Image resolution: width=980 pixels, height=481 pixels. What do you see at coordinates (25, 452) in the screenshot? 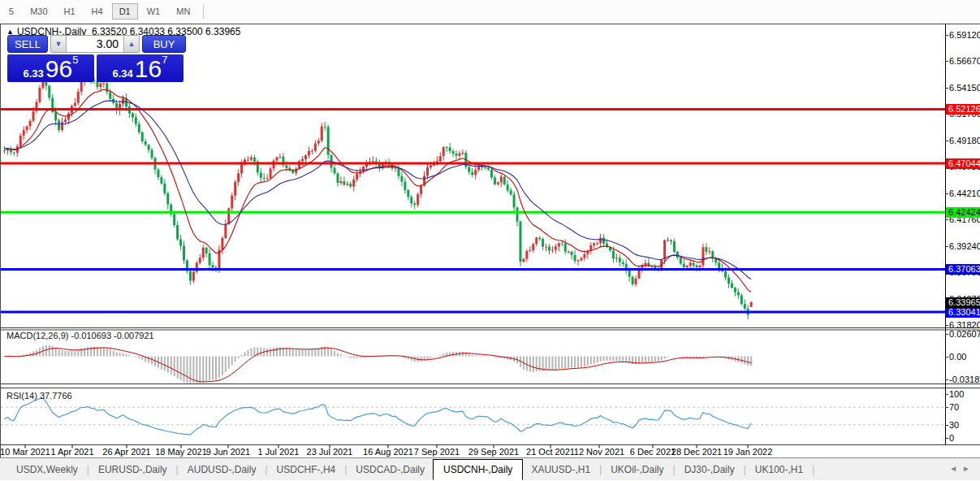
I see `date-tick-10-mar-2021: 10 Mar 2021` at bounding box center [25, 452].